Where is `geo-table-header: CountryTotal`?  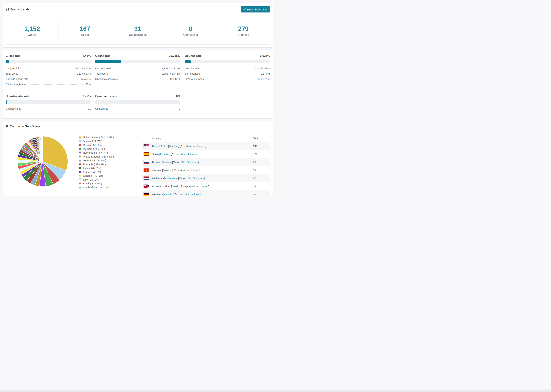 geo-table-header: CountryTotal is located at coordinates (206, 138).